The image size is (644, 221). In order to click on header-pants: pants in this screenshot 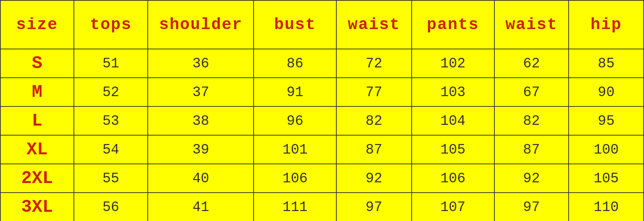, I will do `click(453, 25)`.